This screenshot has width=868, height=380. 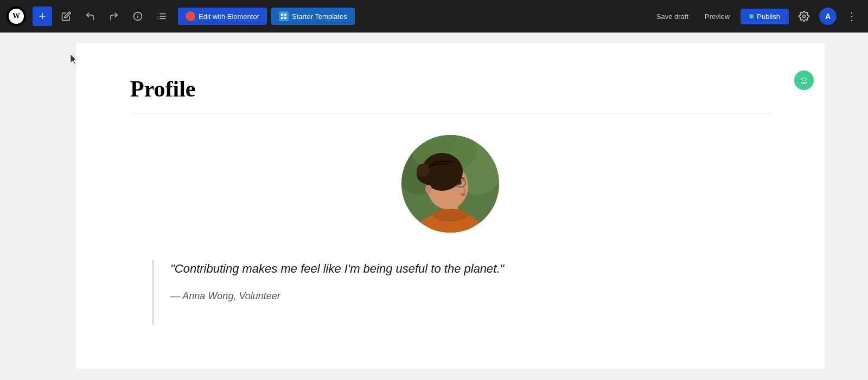 I want to click on undo-button, so click(x=90, y=16).